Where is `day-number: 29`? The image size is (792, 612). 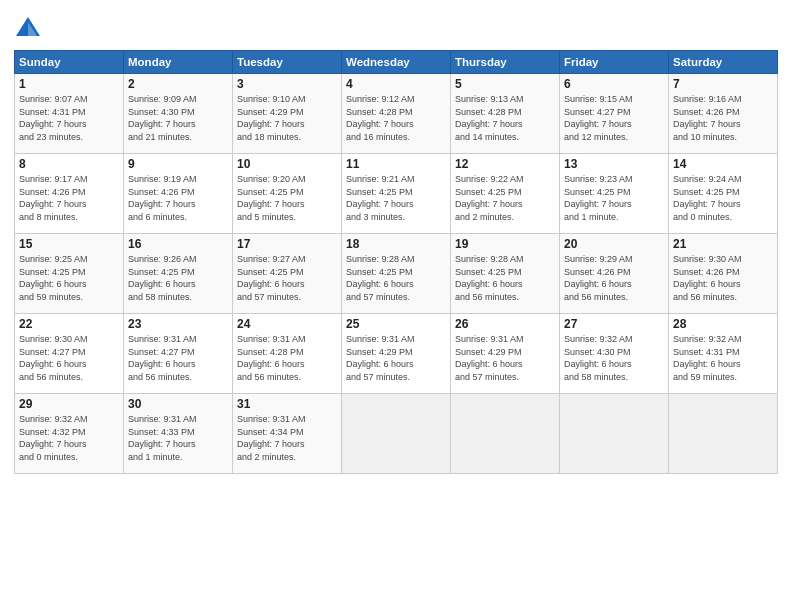 day-number: 29 is located at coordinates (69, 404).